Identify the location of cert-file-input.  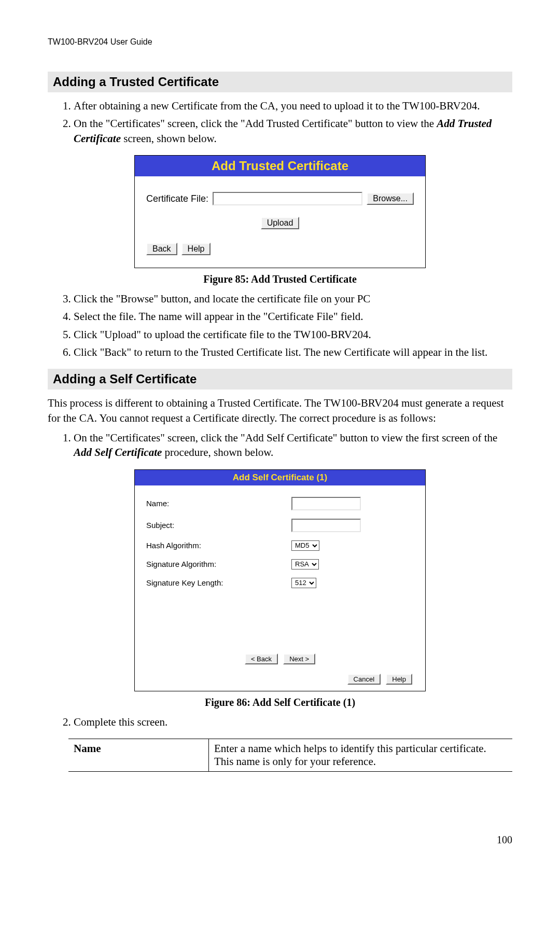
(287, 199).